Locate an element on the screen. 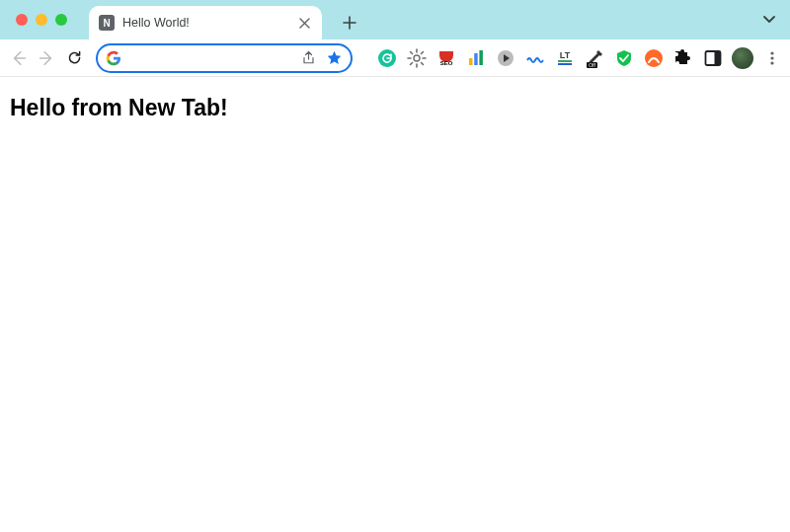  play-icon is located at coordinates (506, 58).